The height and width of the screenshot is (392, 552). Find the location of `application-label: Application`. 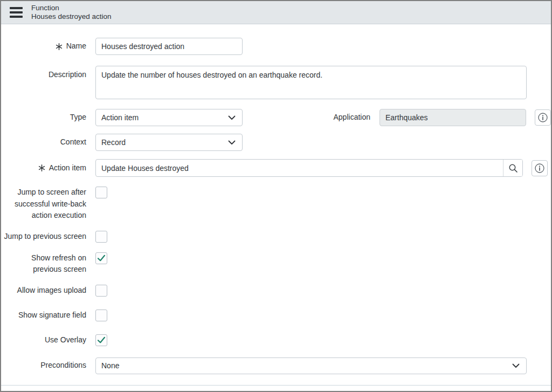

application-label: Application is located at coordinates (353, 118).